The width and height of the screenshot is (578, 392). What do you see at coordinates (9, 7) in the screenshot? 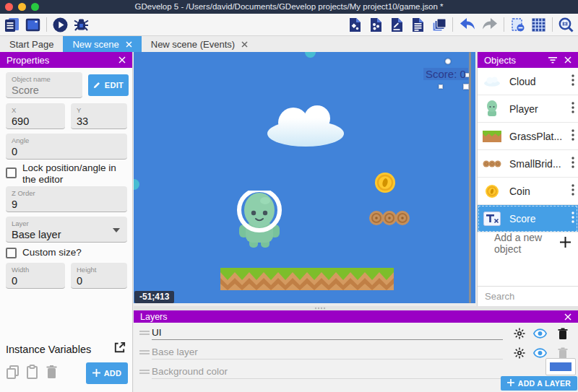
I see `close-window-button` at bounding box center [9, 7].